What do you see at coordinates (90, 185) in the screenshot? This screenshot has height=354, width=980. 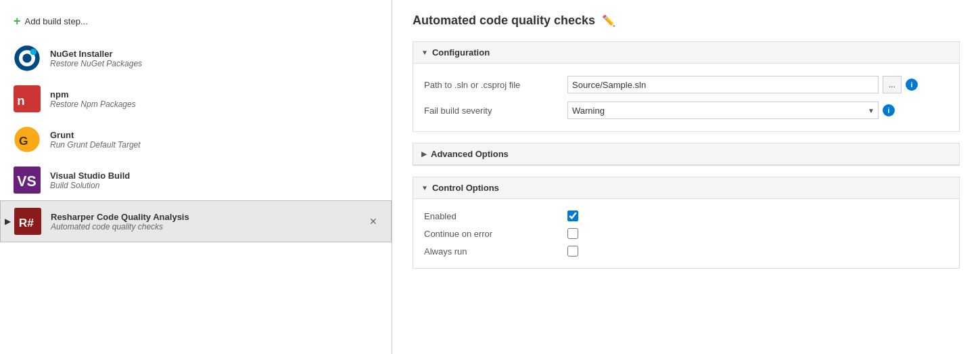 I see `vs-subtitle: Build Solution` at bounding box center [90, 185].